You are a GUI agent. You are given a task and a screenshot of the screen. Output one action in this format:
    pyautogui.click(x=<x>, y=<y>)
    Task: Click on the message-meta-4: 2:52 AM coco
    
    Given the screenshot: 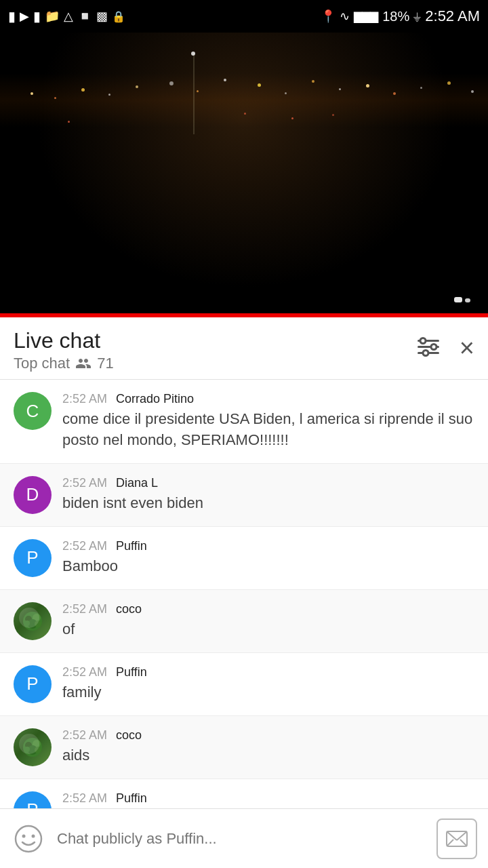 What is the action you would take?
    pyautogui.click(x=268, y=609)
    